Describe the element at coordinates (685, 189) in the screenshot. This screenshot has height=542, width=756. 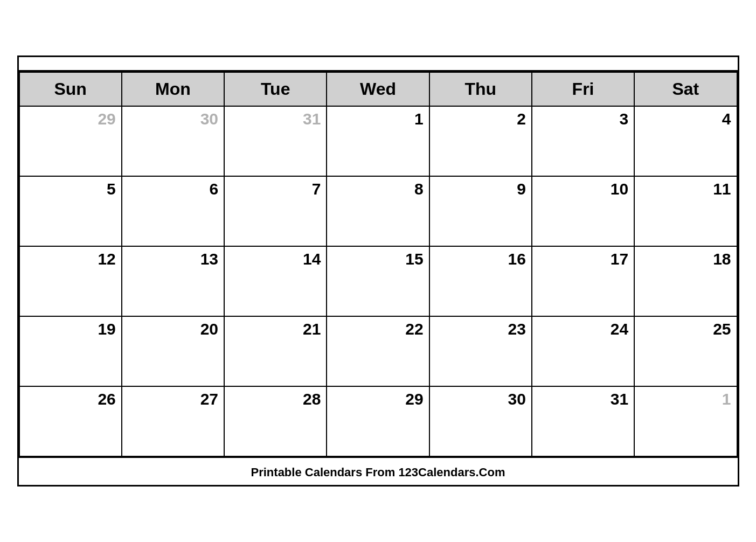
I see `day-number: 11` at that location.